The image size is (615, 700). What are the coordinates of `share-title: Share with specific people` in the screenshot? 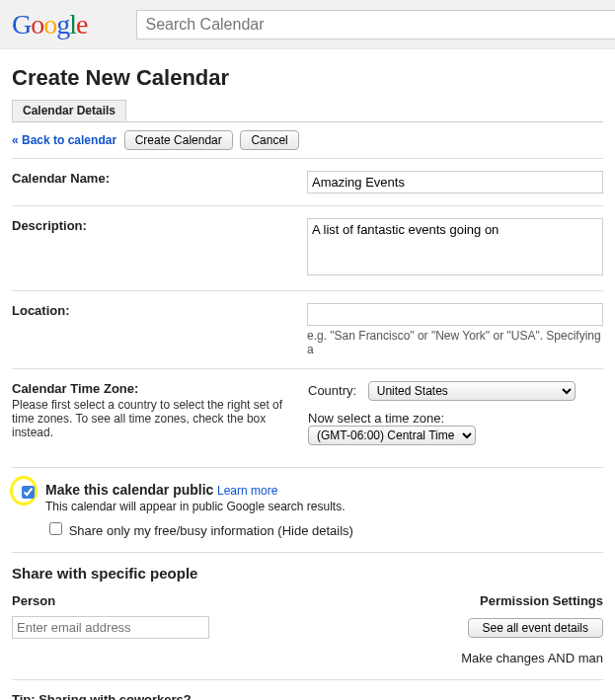 It's located at (308, 573).